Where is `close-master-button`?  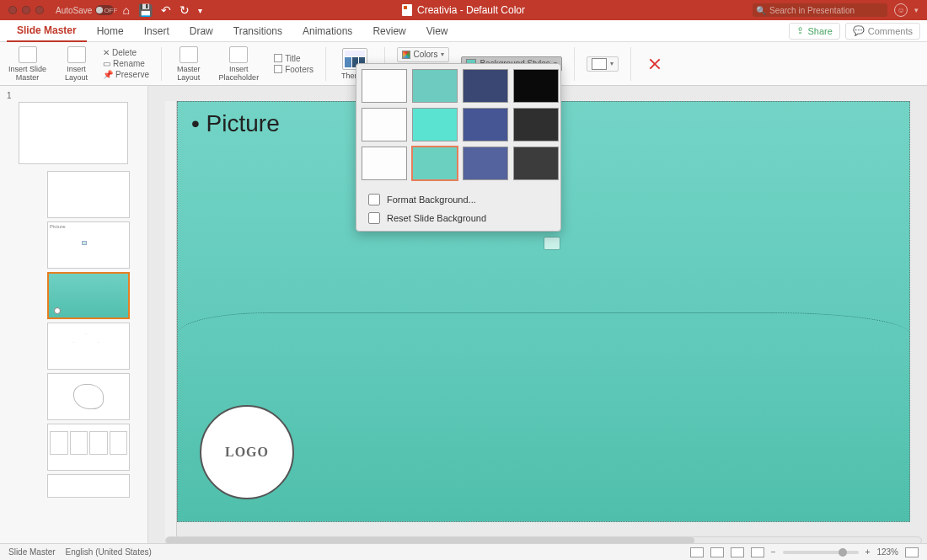
close-master-button is located at coordinates (655, 64).